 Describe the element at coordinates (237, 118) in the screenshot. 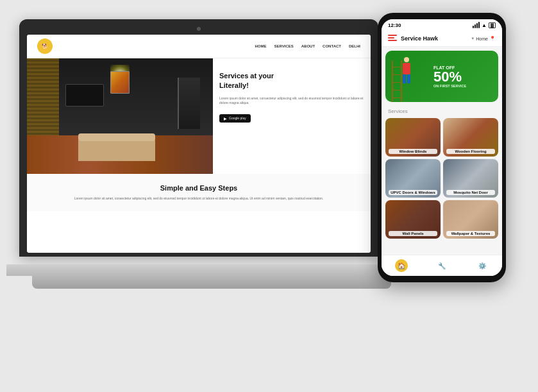

I see `play-label: Google play` at that location.